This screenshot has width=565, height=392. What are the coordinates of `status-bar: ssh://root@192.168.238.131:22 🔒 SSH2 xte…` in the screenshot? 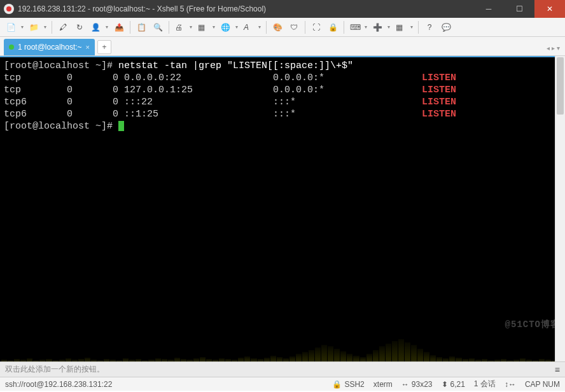 It's located at (282, 384).